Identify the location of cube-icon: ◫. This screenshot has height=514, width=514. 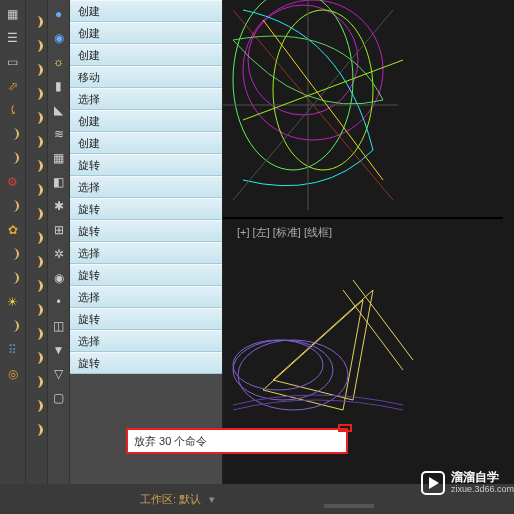
(59, 326).